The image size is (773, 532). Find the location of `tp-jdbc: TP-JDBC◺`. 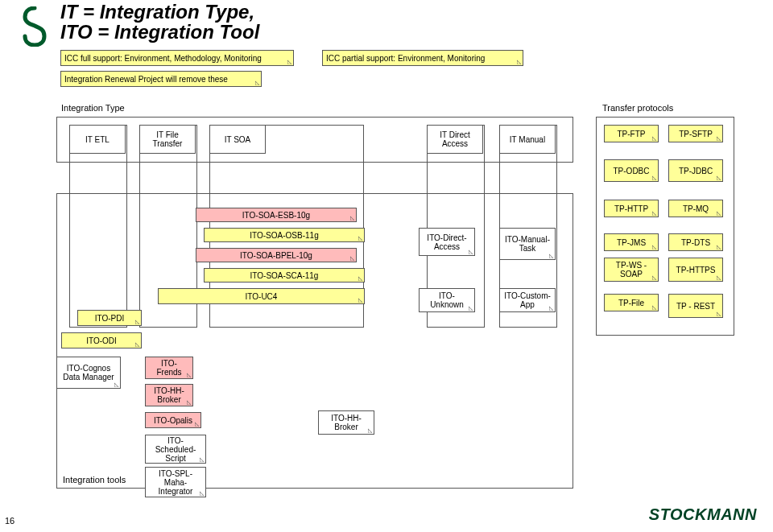

tp-jdbc: TP-JDBC◺ is located at coordinates (696, 171).